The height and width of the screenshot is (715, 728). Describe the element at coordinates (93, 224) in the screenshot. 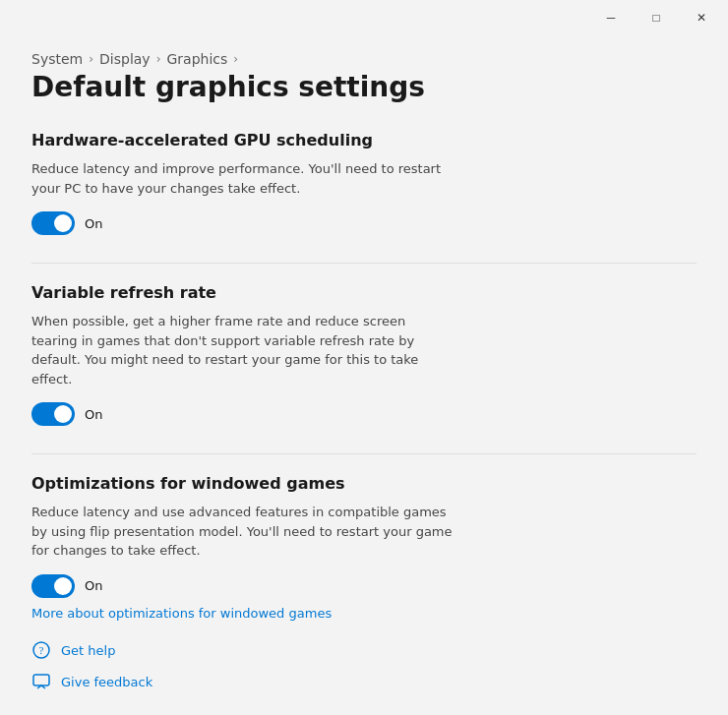

I see `toggle-gpu-scheduling-label: On` at that location.